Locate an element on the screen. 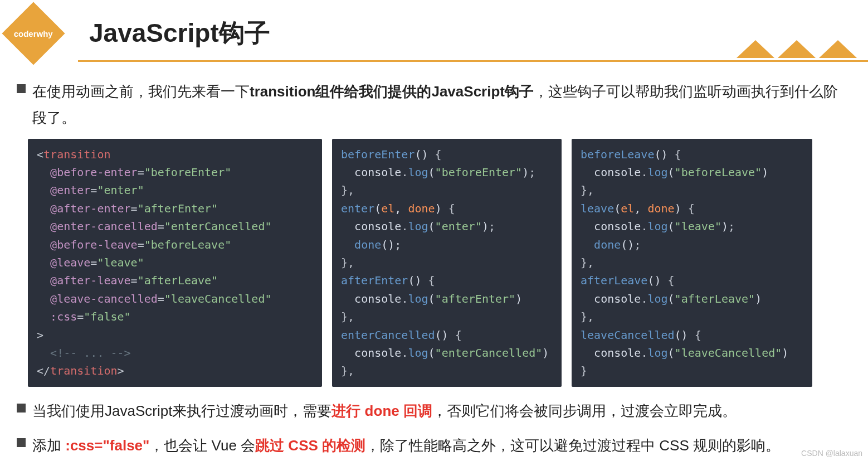 The image size is (868, 461). attr-val: leaveCancelled is located at coordinates (218, 299).